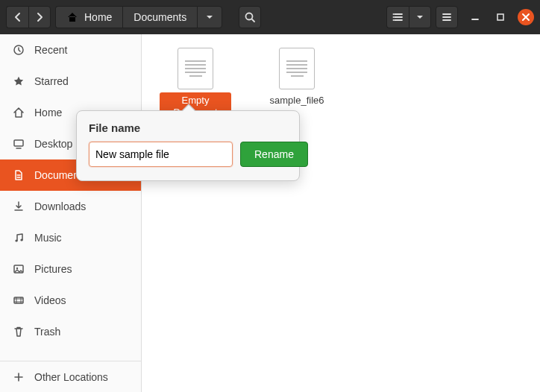 The height and width of the screenshot is (392, 540). I want to click on sidebar-item-starred: Starred, so click(70, 81).